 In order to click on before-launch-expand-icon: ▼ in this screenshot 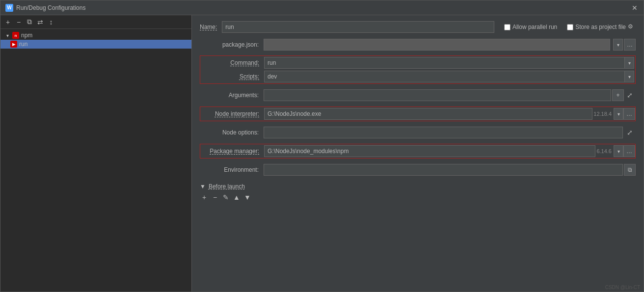, I will do `click(203, 186)`.